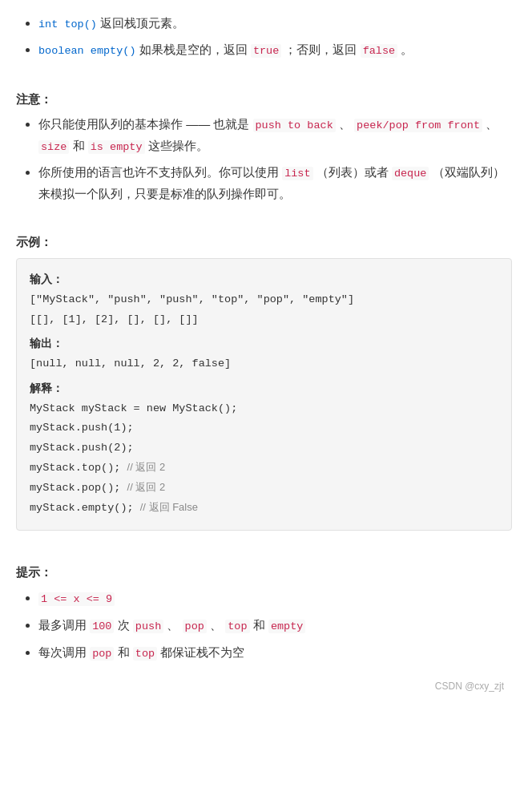 The image size is (528, 812). What do you see at coordinates (276, 652) in the screenshot?
I see `hint-item-3: 每次调用 pop 和 top 都保证栈不为空` at bounding box center [276, 652].